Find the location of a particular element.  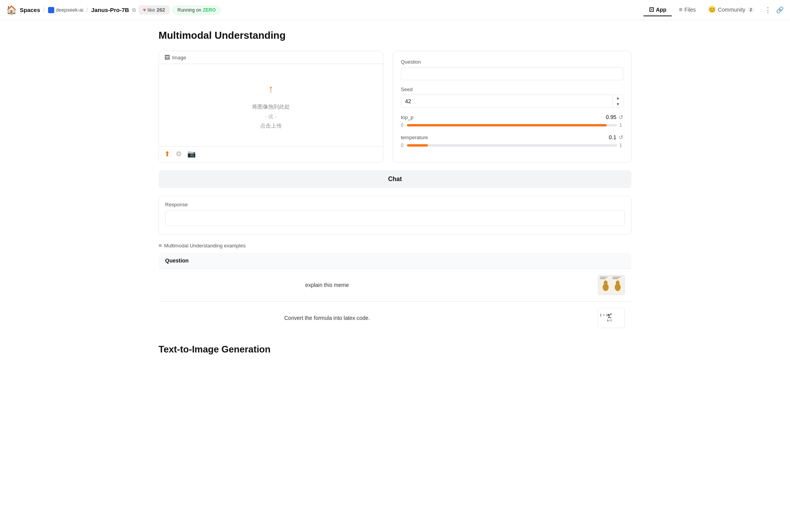

temperature-section: temperature 0.1 ↺ 0 1 is located at coordinates (512, 141).